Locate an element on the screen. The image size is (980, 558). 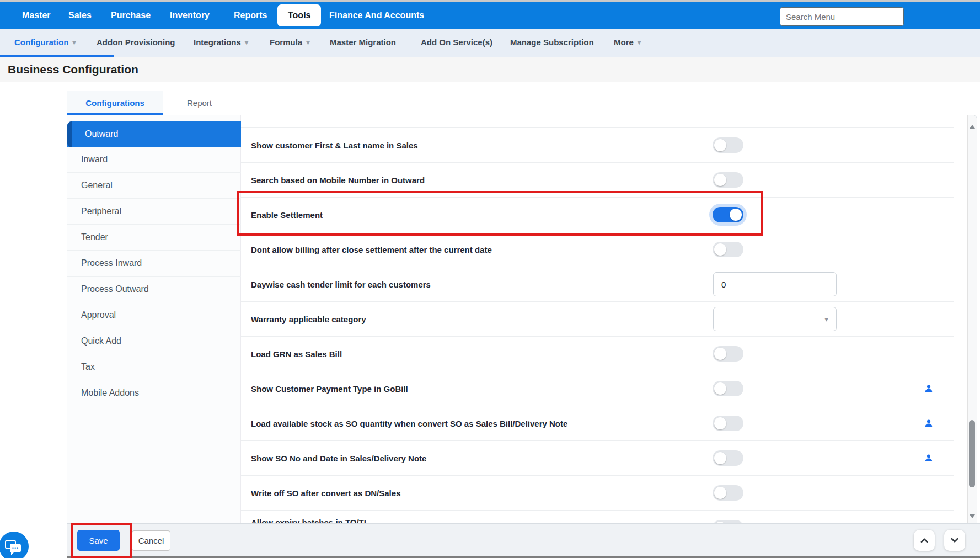
subnav-configuration: Configuration ▾ is located at coordinates (45, 42).